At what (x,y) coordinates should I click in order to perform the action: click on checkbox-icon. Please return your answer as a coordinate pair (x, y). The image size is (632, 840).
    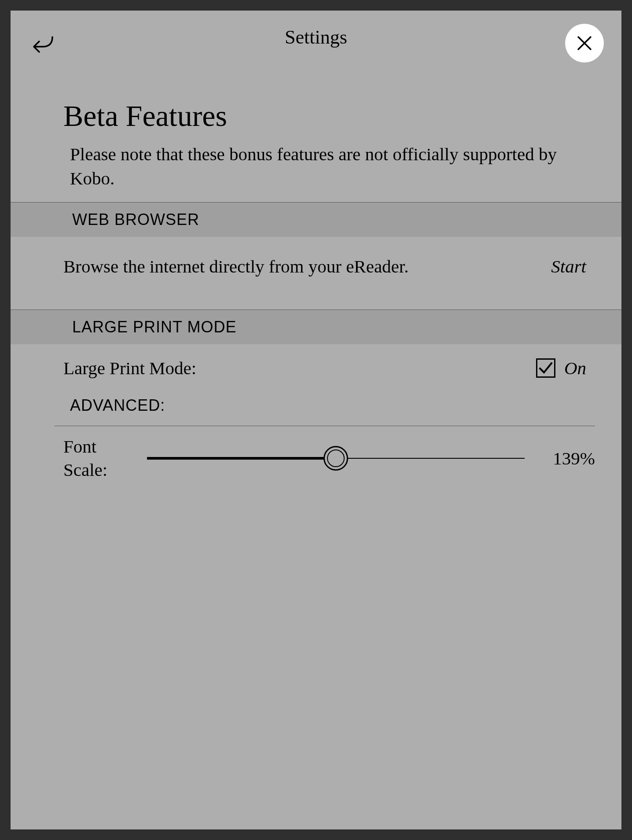
    Looking at the image, I should click on (546, 368).